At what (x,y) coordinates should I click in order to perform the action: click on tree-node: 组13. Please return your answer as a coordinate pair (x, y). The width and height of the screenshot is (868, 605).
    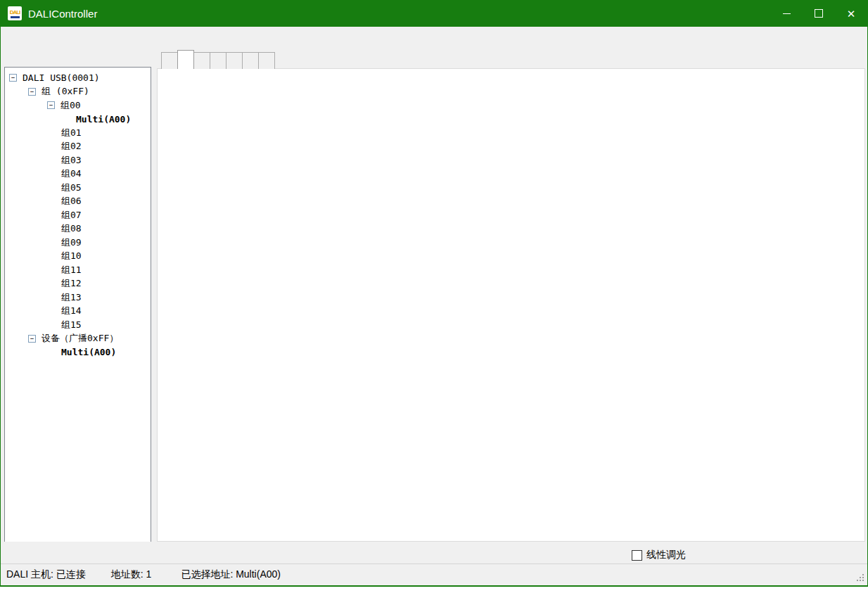
    Looking at the image, I should click on (77, 298).